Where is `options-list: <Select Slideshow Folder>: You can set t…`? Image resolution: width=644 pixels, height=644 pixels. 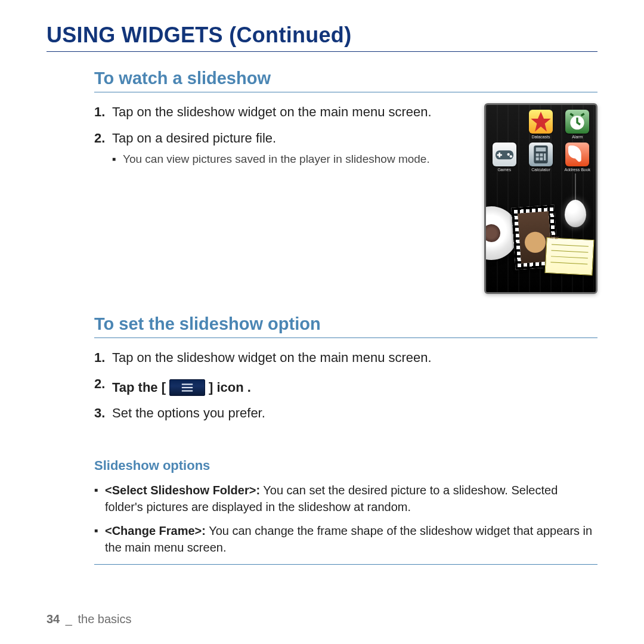 options-list: <Select Slideshow Folder>: You can set t… is located at coordinates (346, 519).